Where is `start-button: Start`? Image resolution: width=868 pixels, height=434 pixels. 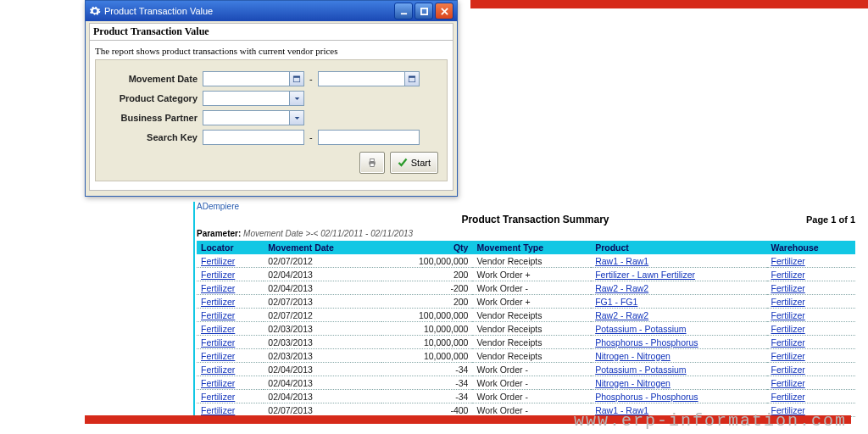 start-button: Start is located at coordinates (414, 163).